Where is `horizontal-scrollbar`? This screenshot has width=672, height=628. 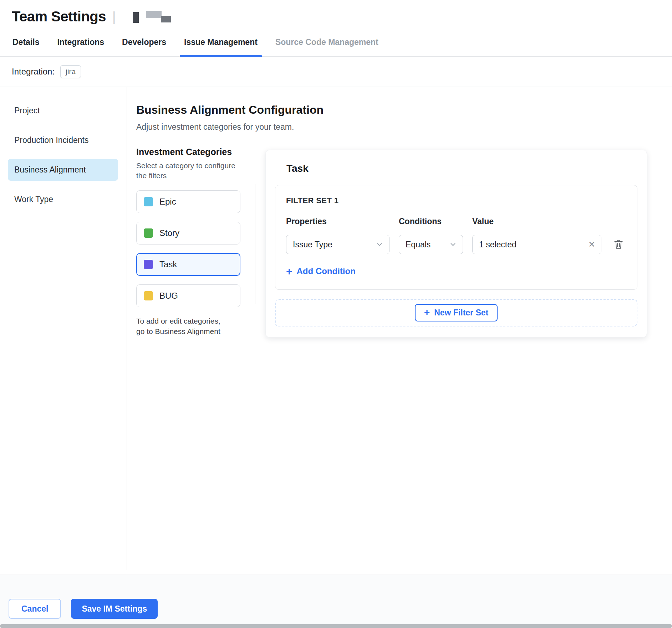
horizontal-scrollbar is located at coordinates (336, 626).